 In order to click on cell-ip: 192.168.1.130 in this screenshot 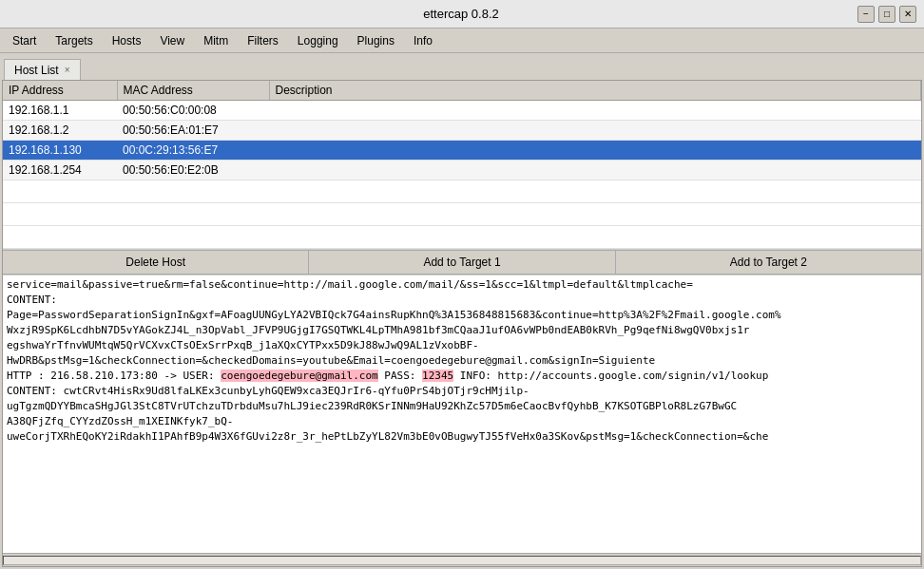, I will do `click(60, 150)`.